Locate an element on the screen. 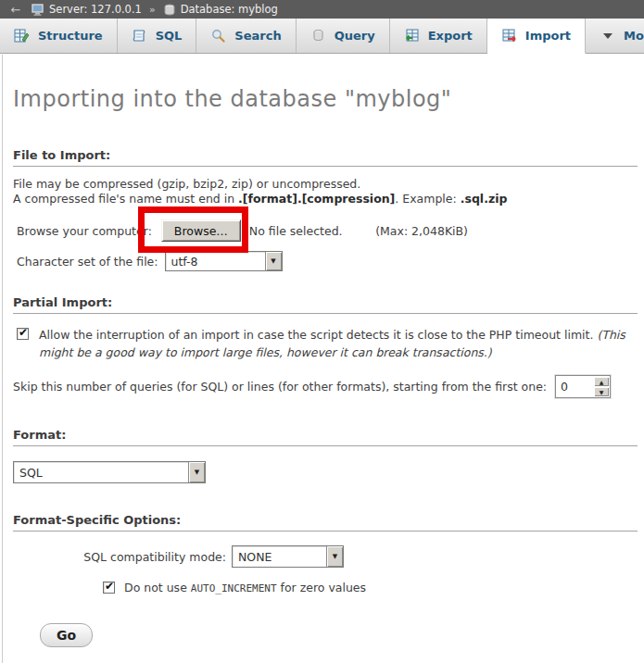 This screenshot has width=644, height=663. tab-label: Query is located at coordinates (355, 35).